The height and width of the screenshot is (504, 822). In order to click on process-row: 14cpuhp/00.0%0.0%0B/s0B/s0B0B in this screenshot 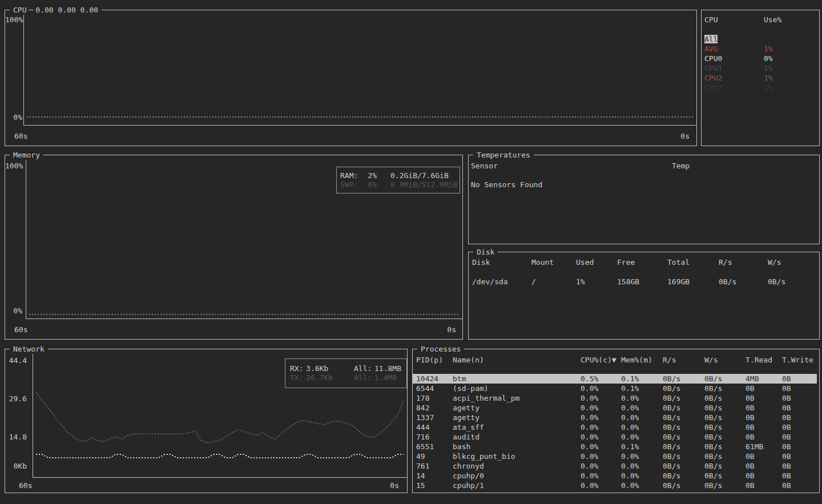, I will do `click(615, 476)`.